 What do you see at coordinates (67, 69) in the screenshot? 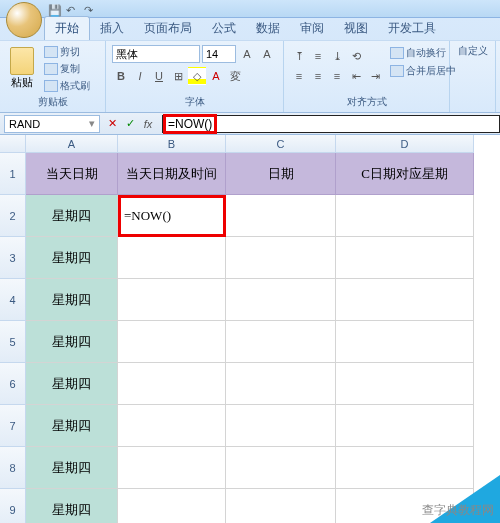
I see `copy-button: 复制` at bounding box center [67, 69].